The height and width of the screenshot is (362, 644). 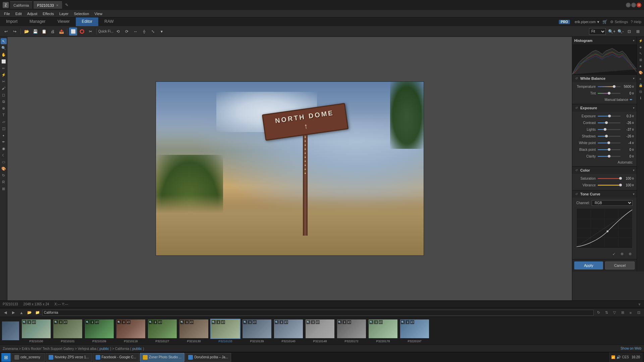 What do you see at coordinates (99, 14) in the screenshot?
I see `menu-view: View` at bounding box center [99, 14].